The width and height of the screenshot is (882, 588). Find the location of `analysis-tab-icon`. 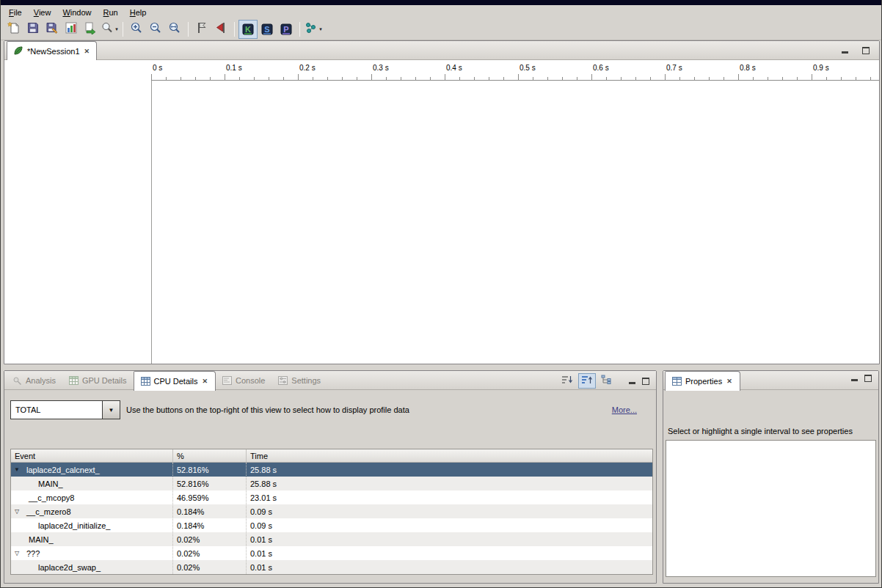

analysis-tab-icon is located at coordinates (18, 381).